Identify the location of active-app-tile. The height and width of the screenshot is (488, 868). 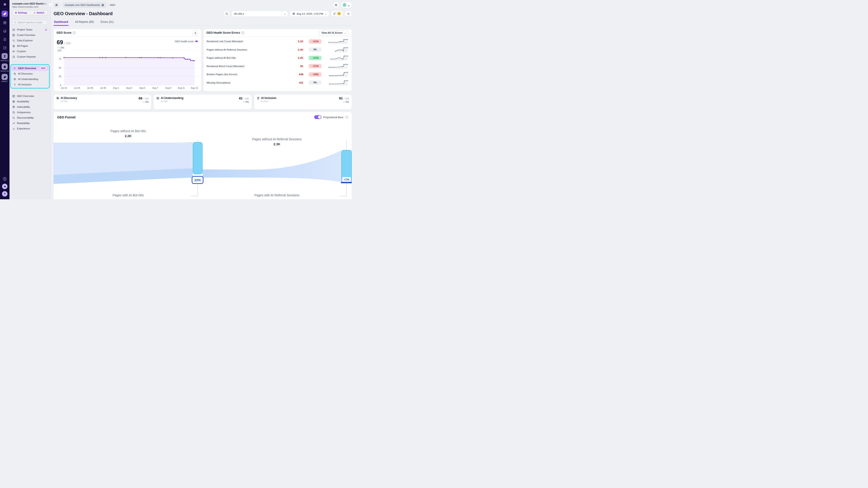
(5, 14).